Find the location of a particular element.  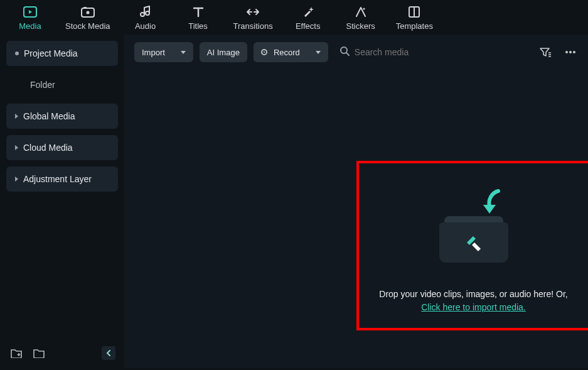

tab-label: Templates is located at coordinates (414, 26).